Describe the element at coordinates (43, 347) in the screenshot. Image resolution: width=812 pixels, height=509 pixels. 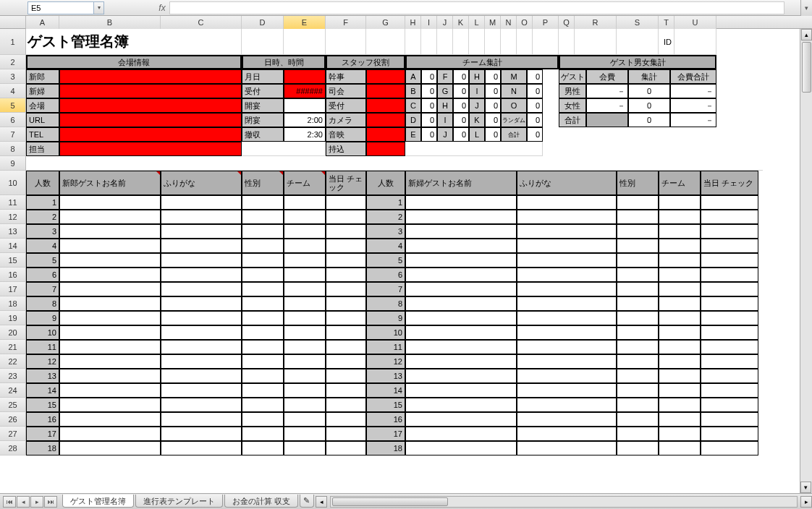
I see `guest-num-left: 11` at that location.